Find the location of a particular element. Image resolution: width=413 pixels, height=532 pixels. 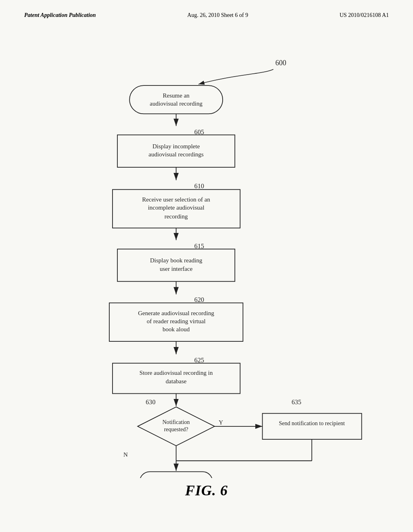

node-625-line2: database is located at coordinates (176, 381).